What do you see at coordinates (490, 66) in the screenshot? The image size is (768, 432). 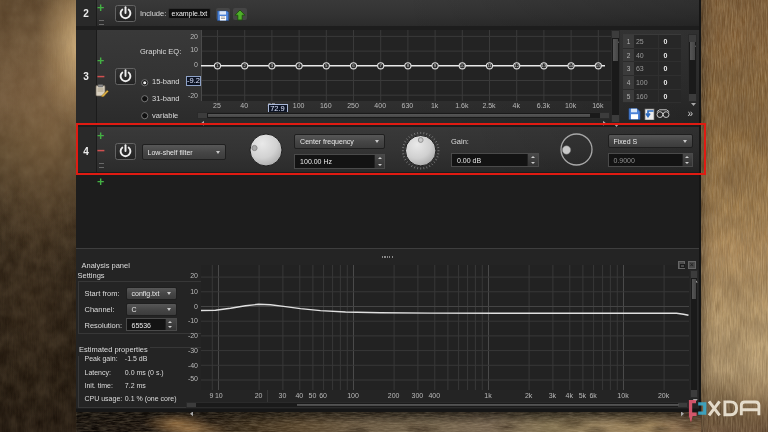 I see `svg-text: 11` at bounding box center [490, 66].